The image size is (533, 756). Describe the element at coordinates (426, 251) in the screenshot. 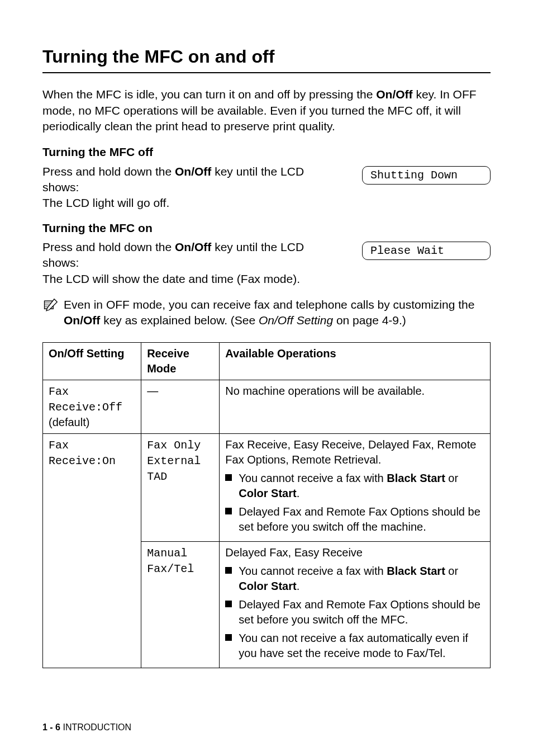

I see `lcd-display-on: Please Wait` at that location.